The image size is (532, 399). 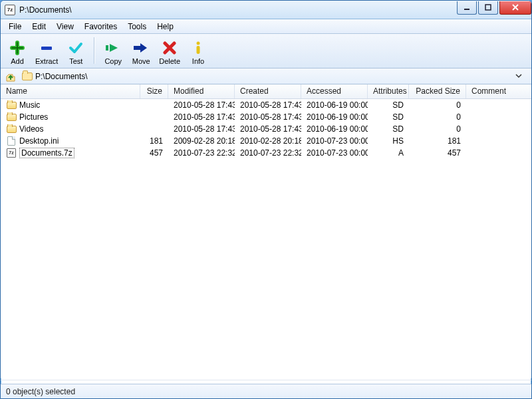 I want to click on cell-size: 181, so click(x=154, y=141).